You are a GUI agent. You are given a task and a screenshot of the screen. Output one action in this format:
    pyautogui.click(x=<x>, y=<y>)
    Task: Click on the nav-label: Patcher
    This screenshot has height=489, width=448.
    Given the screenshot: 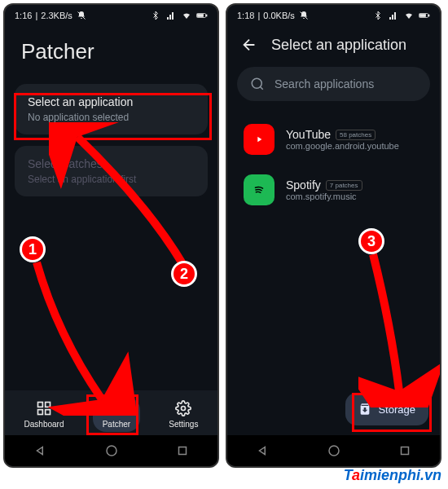 What is the action you would take?
    pyautogui.click(x=116, y=424)
    